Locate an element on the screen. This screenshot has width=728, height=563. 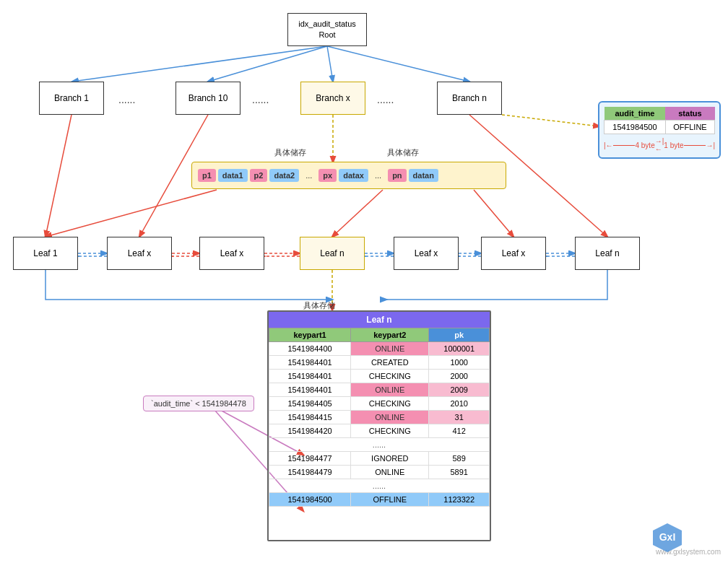
data-strip: p1 data1 p2 data2 ... px datax ... pn da… is located at coordinates (349, 175).